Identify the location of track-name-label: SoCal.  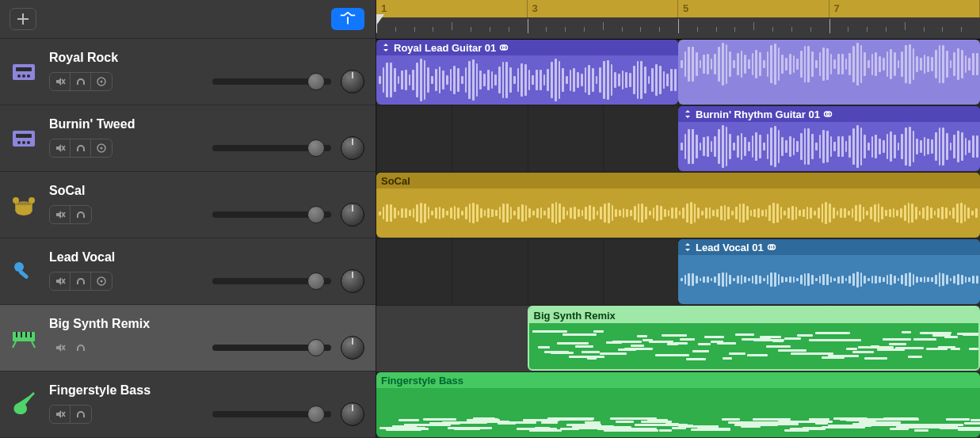
(67, 191).